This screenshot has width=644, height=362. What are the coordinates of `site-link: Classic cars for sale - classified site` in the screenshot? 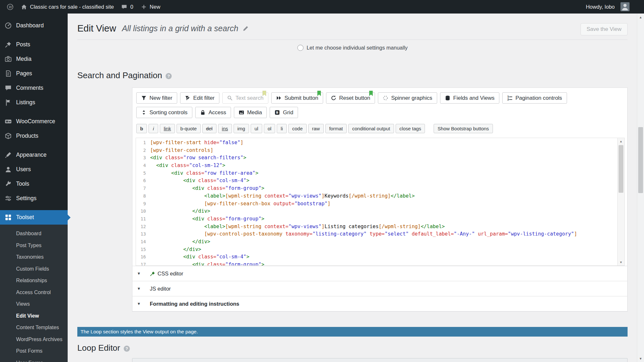 It's located at (67, 7).